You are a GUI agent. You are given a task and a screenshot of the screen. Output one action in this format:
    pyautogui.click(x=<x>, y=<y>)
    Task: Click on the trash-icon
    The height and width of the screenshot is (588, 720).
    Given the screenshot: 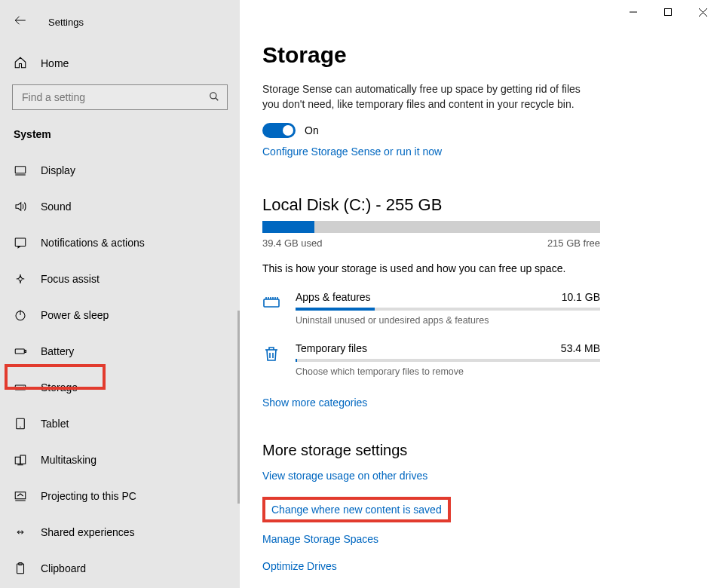 What is the action you would take?
    pyautogui.click(x=274, y=354)
    